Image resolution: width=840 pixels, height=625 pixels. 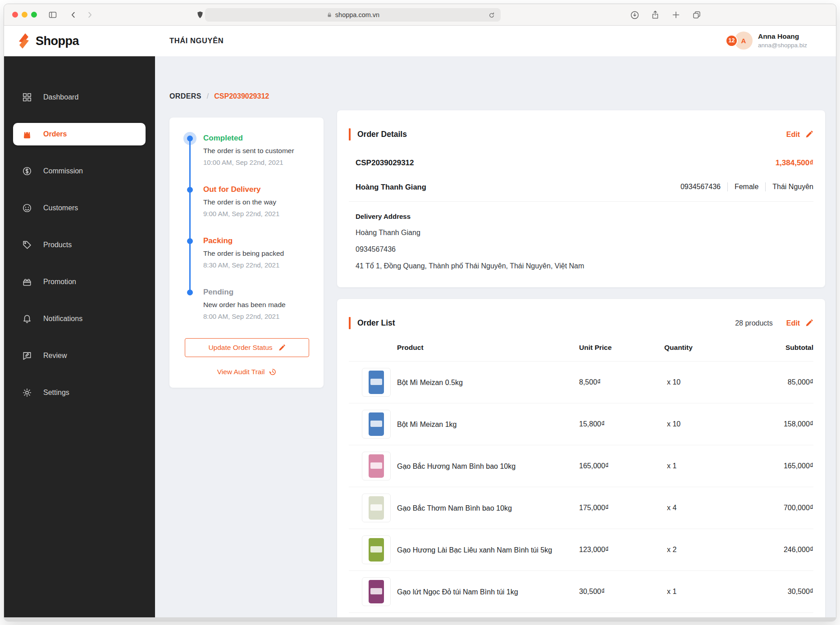 I want to click on store-location-label: THÁI NGUYÊN, so click(x=196, y=41).